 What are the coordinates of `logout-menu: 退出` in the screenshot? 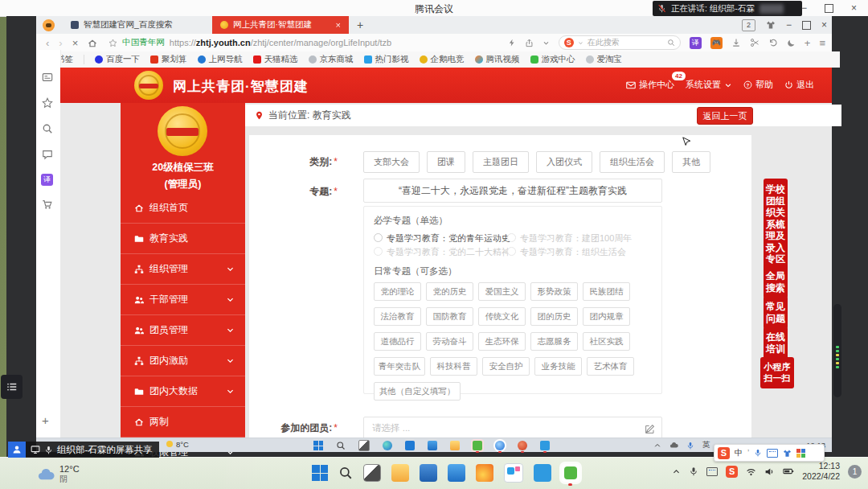 It's located at (799, 85).